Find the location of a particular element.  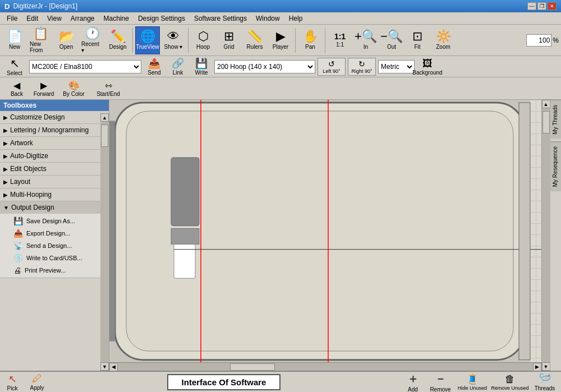

hscroll-left-btn: ◀ is located at coordinates (113, 367).